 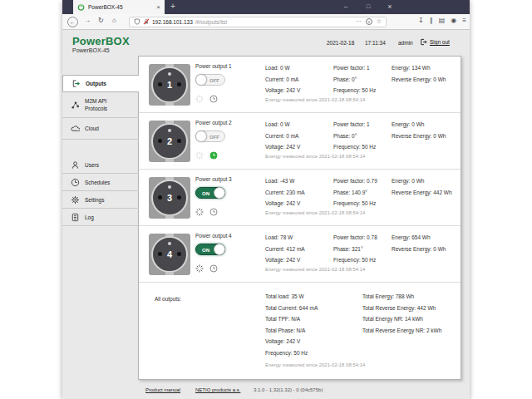 I want to click on socket-face: 2, so click(x=170, y=141).